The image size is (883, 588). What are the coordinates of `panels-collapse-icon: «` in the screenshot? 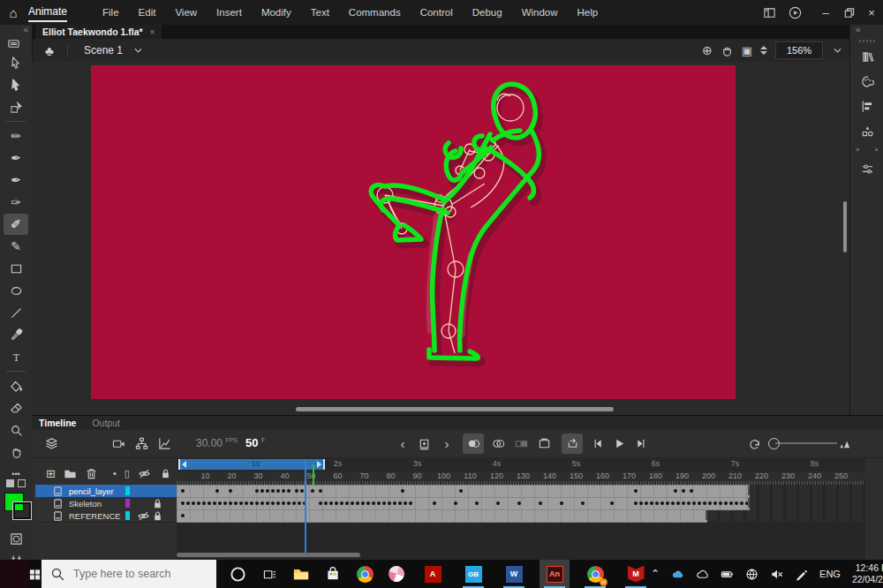 It's located at (867, 31).